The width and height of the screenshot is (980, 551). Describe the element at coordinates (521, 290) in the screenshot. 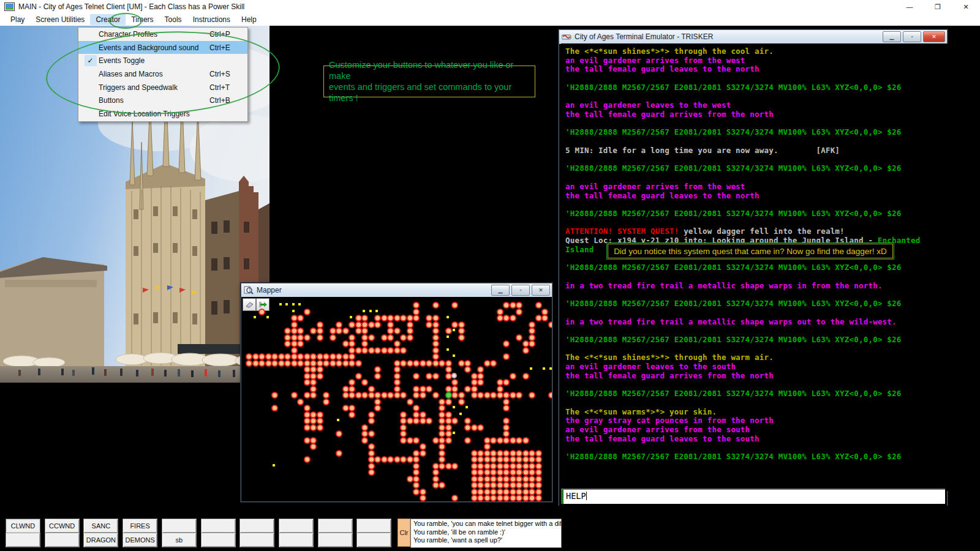

I see `mapper-maximize-button: ▫` at that location.